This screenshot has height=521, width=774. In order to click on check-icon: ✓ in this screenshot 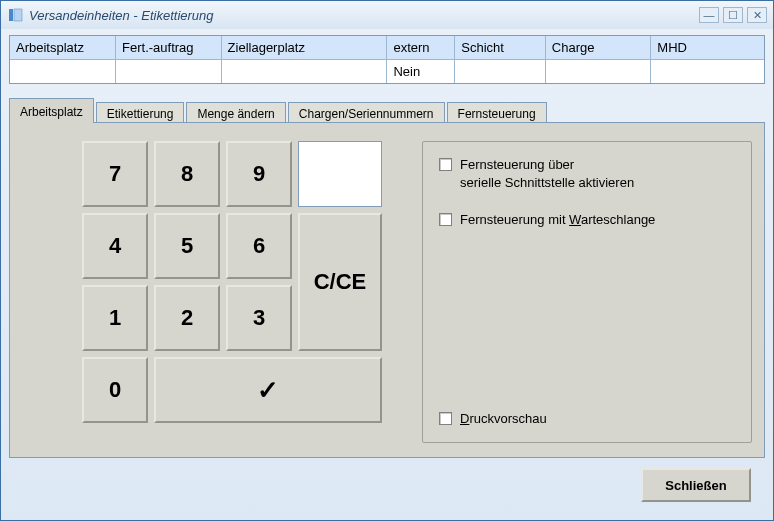, I will do `click(268, 390)`.